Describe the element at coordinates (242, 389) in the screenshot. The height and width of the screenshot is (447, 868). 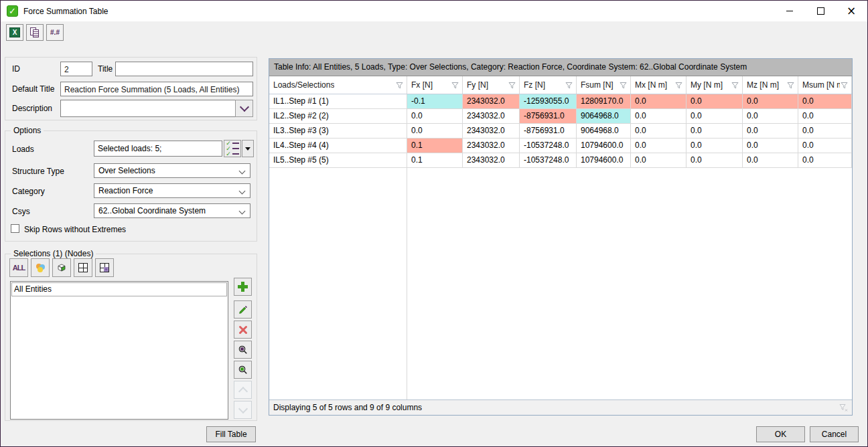
I see `move-up-button` at that location.